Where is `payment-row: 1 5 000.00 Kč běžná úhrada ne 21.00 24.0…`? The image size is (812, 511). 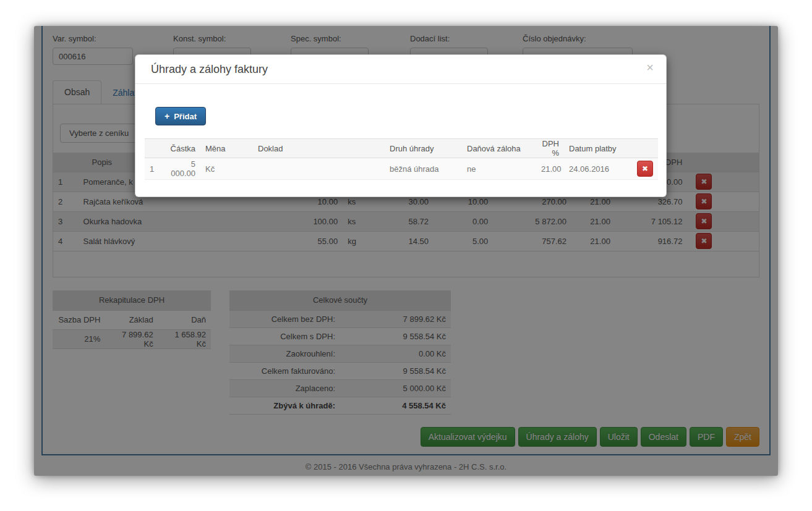 payment-row: 1 5 000.00 Kč běžná úhrada ne 21.00 24.0… is located at coordinates (401, 169).